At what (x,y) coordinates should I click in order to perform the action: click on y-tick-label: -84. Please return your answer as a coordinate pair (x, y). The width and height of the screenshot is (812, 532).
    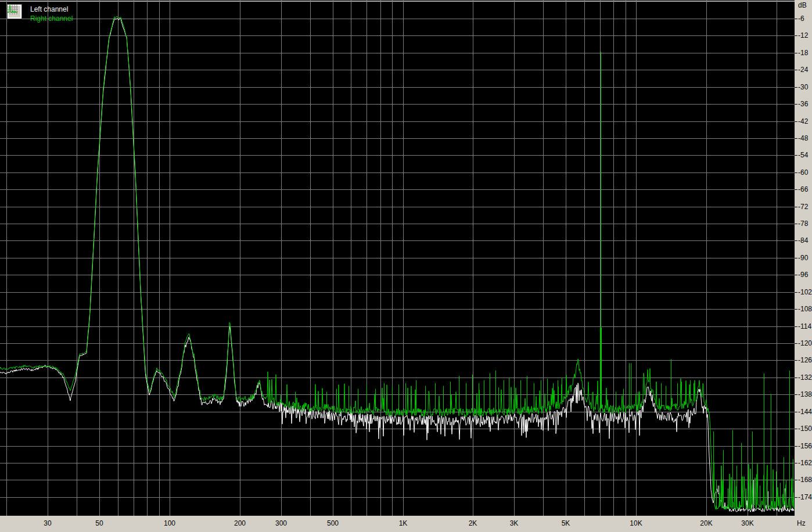
    Looking at the image, I should click on (803, 240).